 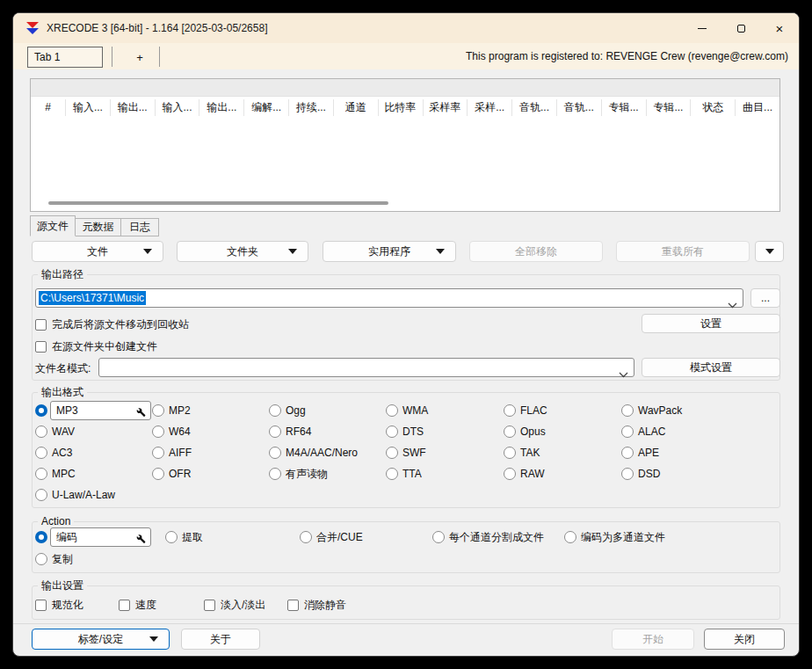 What do you see at coordinates (100, 537) in the screenshot?
I see `action-option-encode: 编码` at bounding box center [100, 537].